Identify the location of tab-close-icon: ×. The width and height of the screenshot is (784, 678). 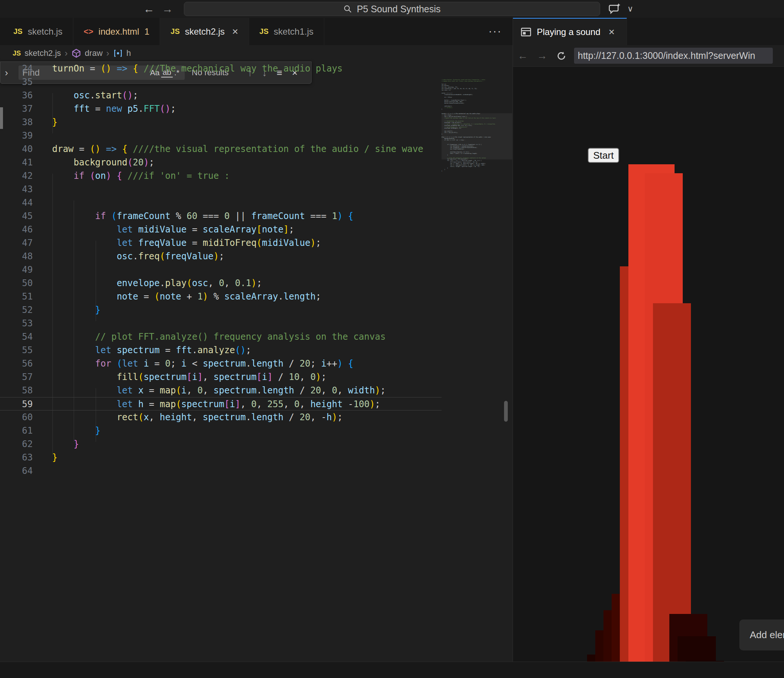
(235, 32).